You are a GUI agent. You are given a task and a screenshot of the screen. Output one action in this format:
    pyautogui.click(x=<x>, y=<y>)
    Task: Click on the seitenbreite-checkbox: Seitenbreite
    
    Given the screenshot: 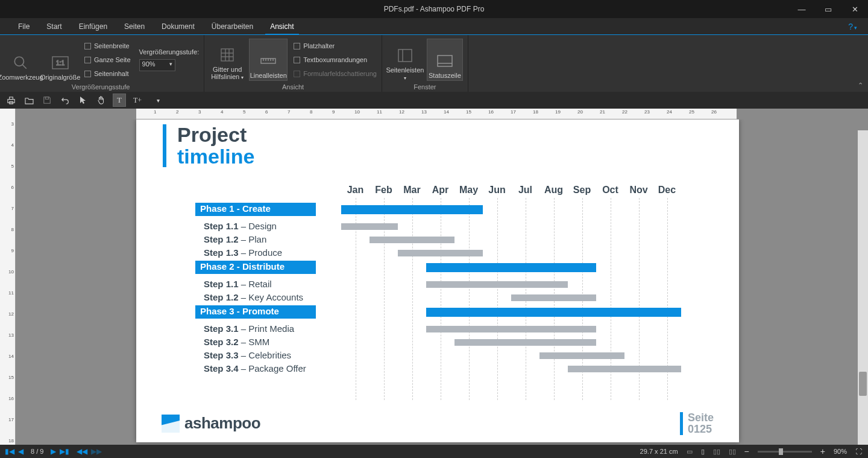 What is the action you would take?
    pyautogui.click(x=107, y=46)
    